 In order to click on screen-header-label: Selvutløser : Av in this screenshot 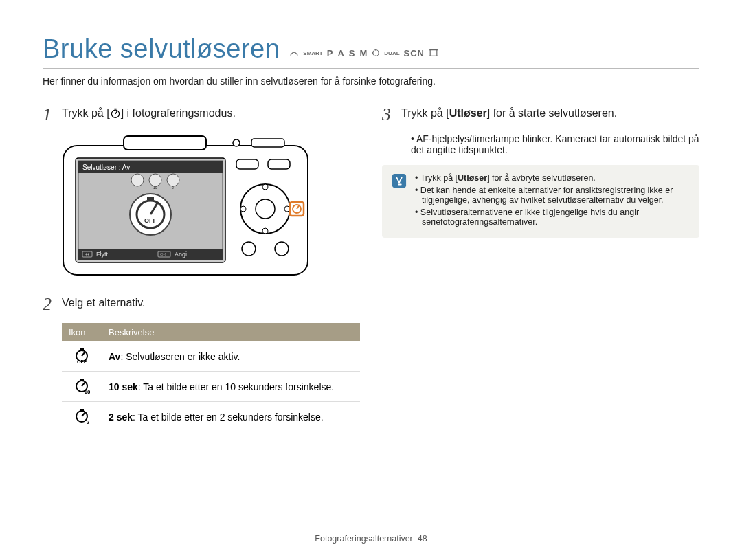, I will do `click(106, 168)`.